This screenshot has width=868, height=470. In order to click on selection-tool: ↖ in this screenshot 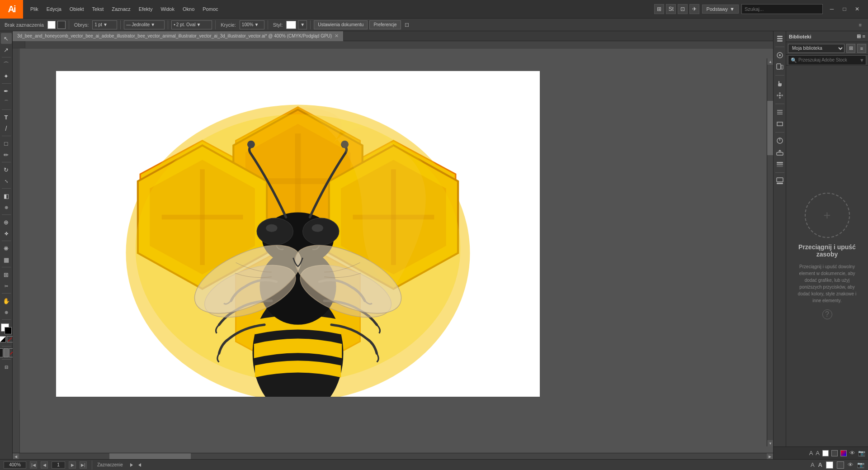, I will do `click(6, 38)`.